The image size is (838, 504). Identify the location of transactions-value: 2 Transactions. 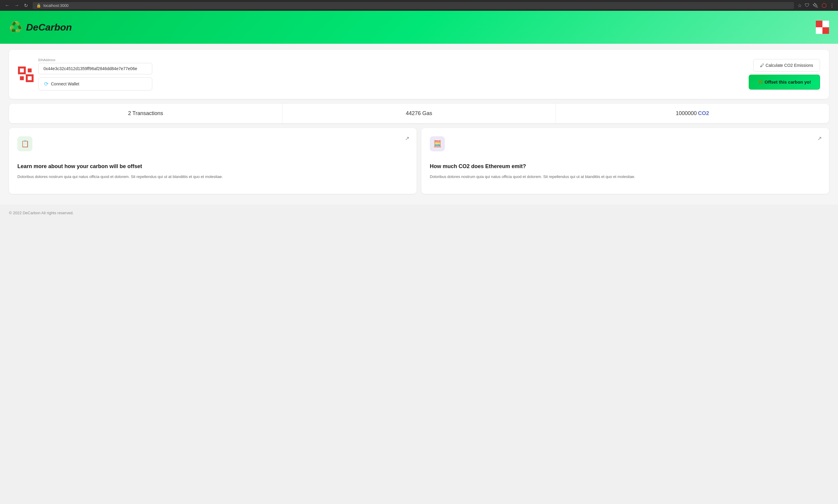
(145, 113).